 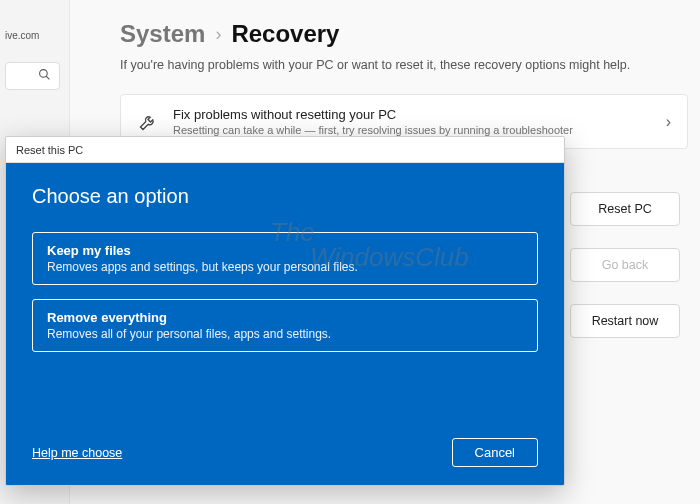 What do you see at coordinates (625, 321) in the screenshot?
I see `restart-now-button: Restart now` at bounding box center [625, 321].